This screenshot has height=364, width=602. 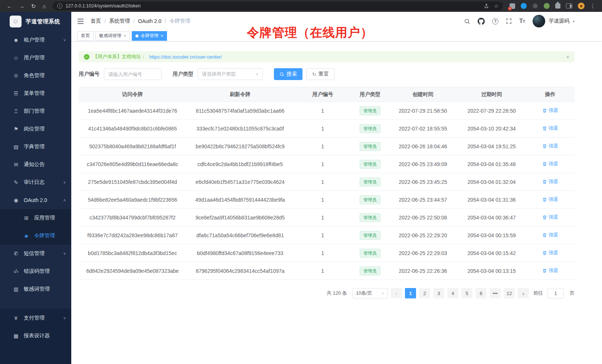 What do you see at coordinates (22, 6) in the screenshot?
I see `forward-icon: →` at bounding box center [22, 6].